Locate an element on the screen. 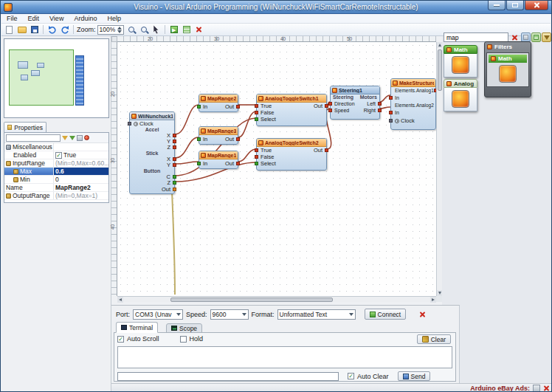 This screenshot has height=392, width=552. palette-filters-window: Filters Math is located at coordinates (508, 69).